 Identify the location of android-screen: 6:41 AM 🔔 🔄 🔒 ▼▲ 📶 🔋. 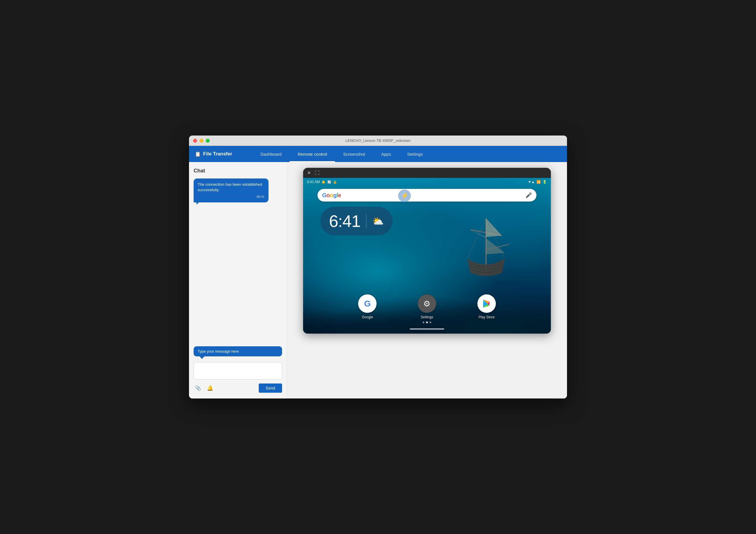
(427, 256).